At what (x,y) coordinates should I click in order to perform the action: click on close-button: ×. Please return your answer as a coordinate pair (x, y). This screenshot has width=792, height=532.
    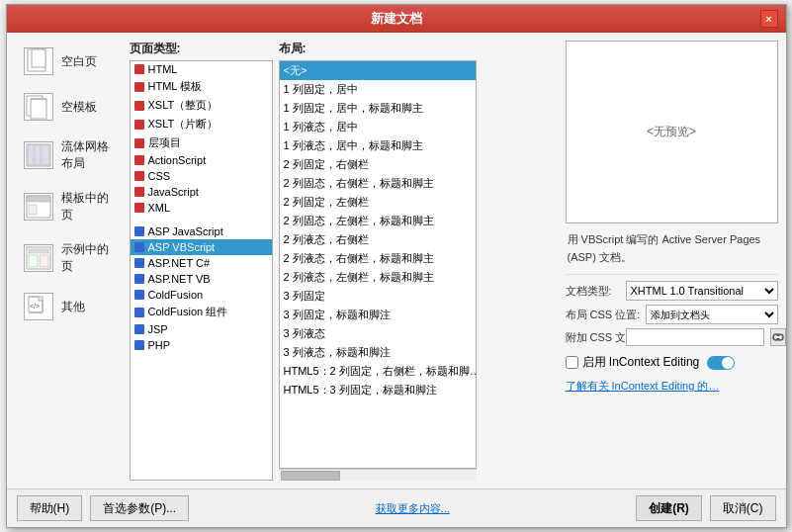
    Looking at the image, I should click on (769, 19).